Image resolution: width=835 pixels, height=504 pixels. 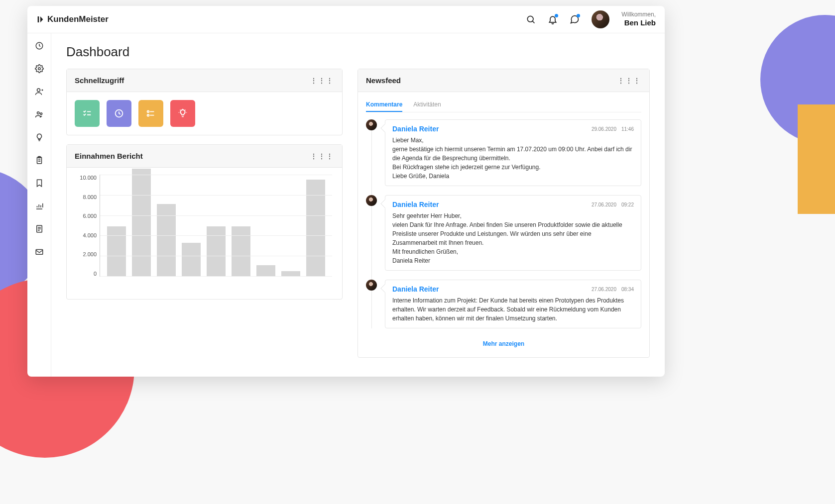 I want to click on lightbulb-icon, so click(x=39, y=137).